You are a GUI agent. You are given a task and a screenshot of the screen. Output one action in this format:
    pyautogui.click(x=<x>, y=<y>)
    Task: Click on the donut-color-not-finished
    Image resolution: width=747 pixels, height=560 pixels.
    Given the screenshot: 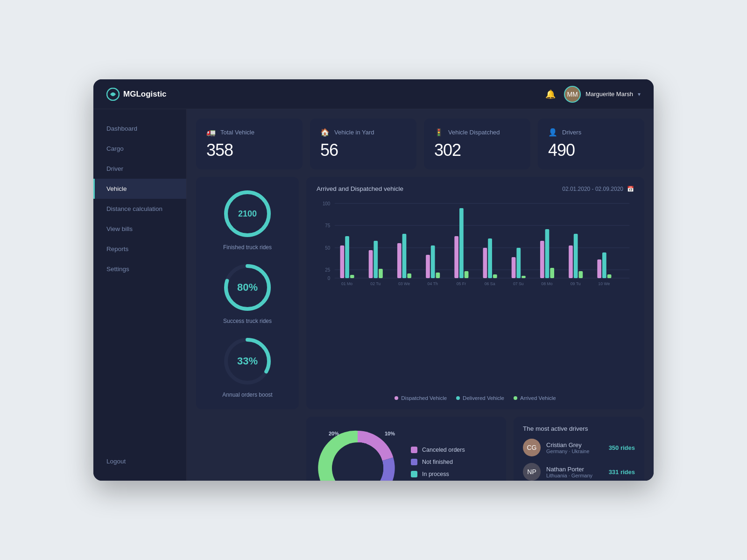 What is the action you would take?
    pyautogui.click(x=414, y=462)
    